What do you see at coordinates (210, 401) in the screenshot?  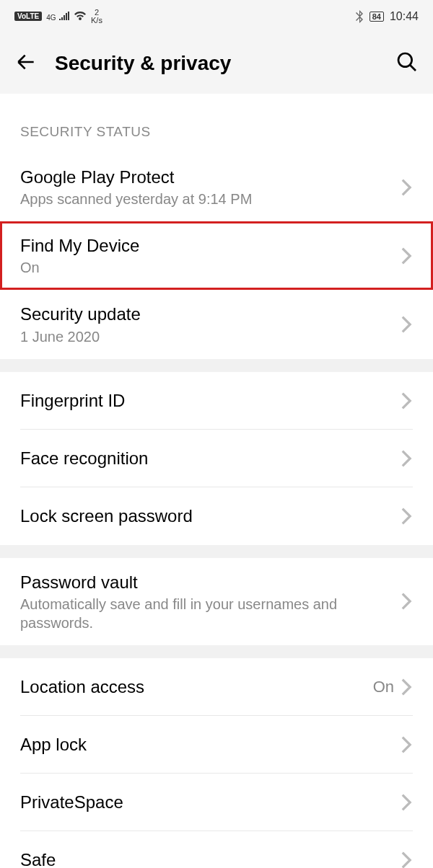 I see `item-title: Fingerprint ID` at bounding box center [210, 401].